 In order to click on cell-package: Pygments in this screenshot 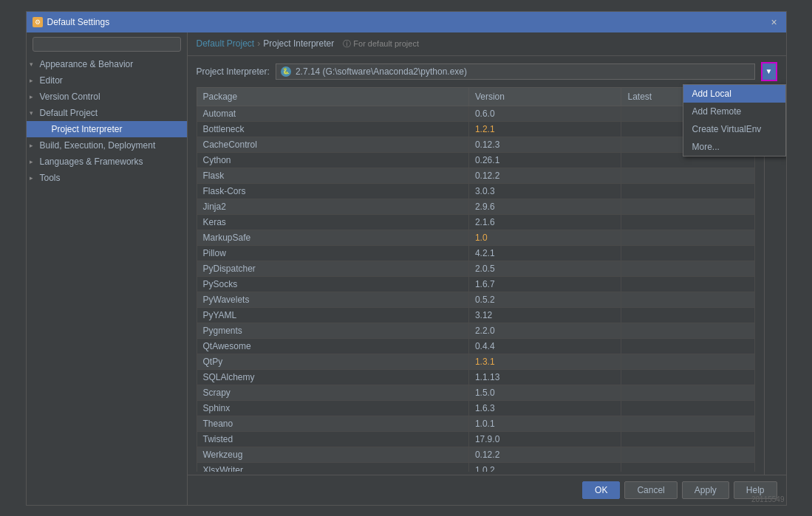, I will do `click(332, 331)`.